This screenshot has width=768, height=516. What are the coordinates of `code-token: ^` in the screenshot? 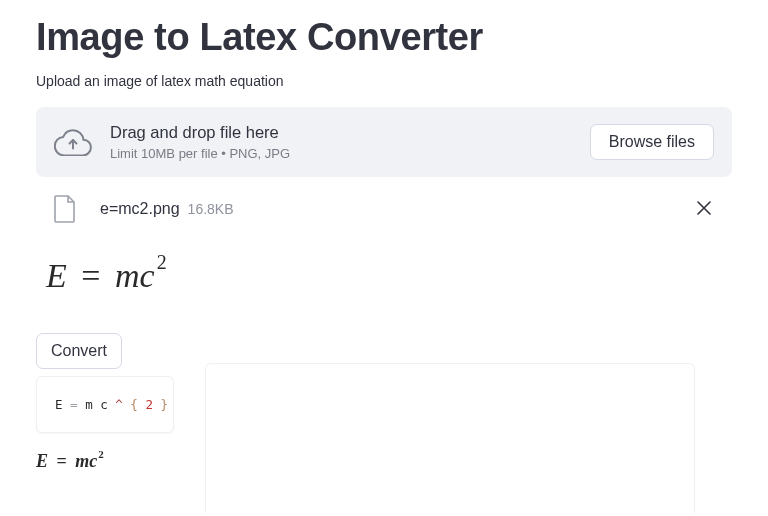 It's located at (119, 404).